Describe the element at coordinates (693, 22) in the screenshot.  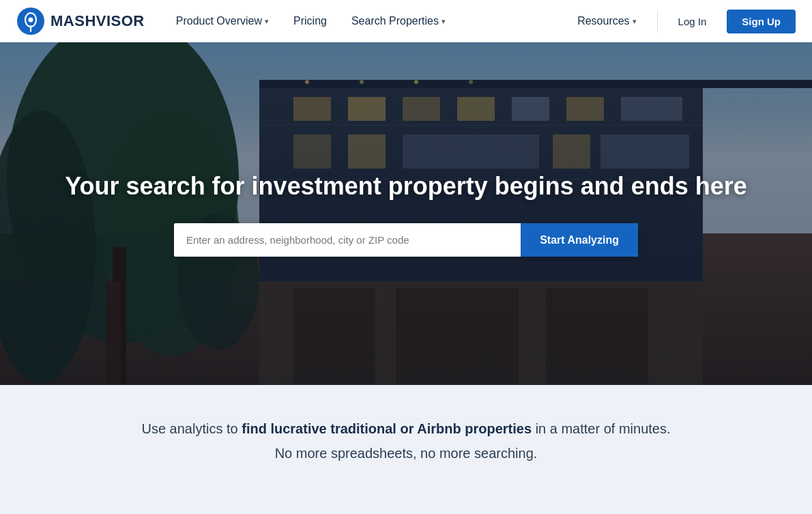
I see `login-button: Log In` at that location.